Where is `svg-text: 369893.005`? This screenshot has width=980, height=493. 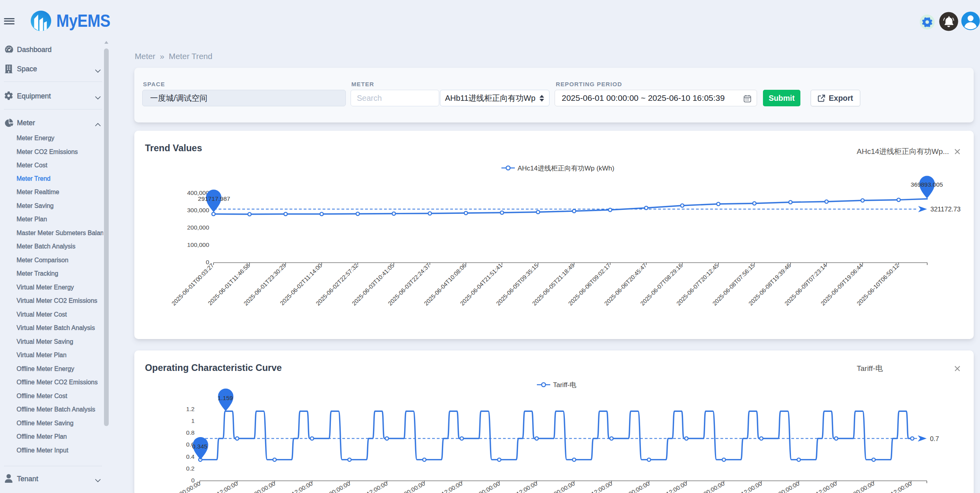 svg-text: 369893.005 is located at coordinates (927, 184).